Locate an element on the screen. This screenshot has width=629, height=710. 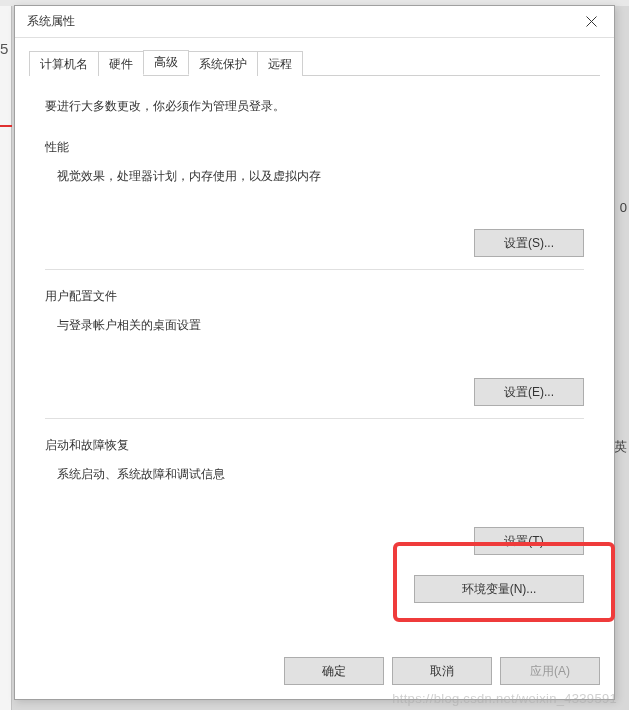
tab-computer-name: 计算机名 is located at coordinates (64, 64).